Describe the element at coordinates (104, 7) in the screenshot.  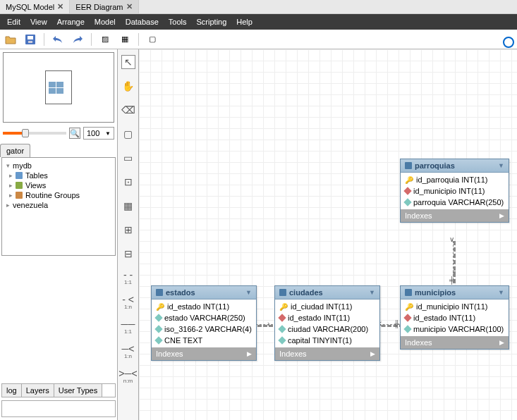
I see `tab-eer-diagram: EER Diagram ✕` at that location.